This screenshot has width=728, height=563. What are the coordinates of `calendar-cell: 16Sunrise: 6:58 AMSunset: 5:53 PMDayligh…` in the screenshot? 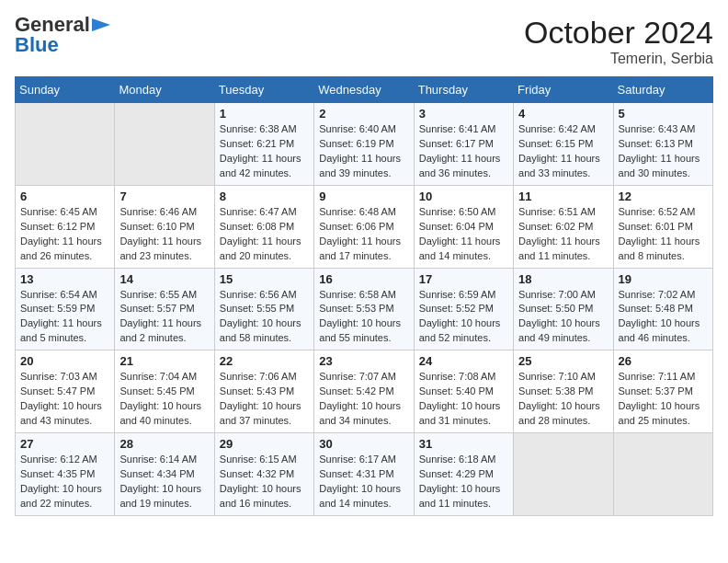 It's located at (364, 309).